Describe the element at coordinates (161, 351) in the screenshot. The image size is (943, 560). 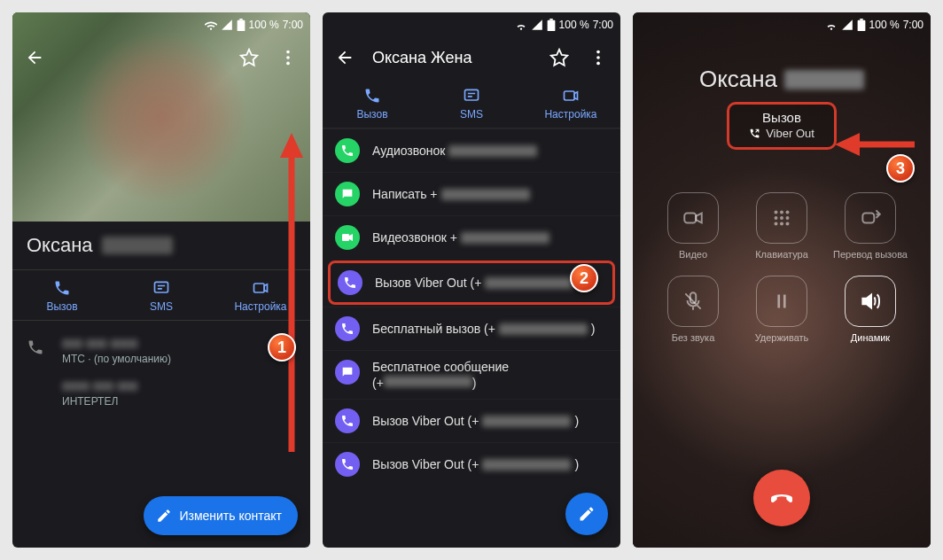
I see `phone-number-row: 000 000 0000 МТС · (по умолчанию)` at that location.